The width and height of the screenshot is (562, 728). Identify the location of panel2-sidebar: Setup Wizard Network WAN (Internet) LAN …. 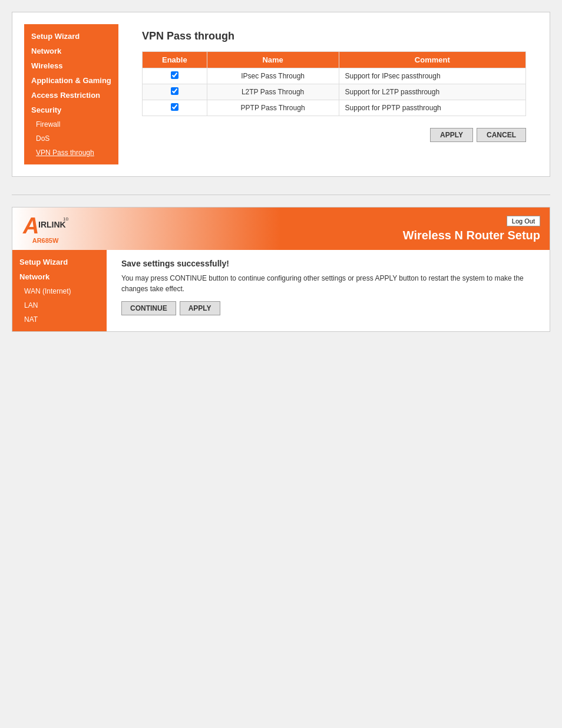
(59, 291).